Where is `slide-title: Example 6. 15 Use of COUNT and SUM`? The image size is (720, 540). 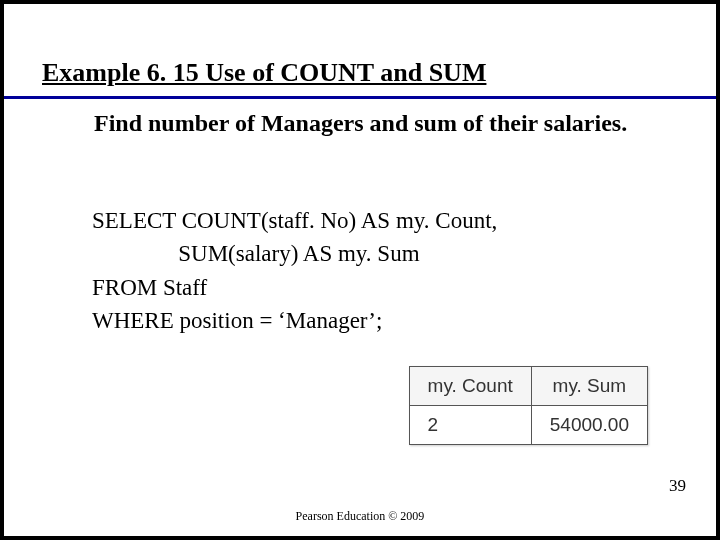 slide-title: Example 6. 15 Use of COUNT and SUM is located at coordinates (264, 73).